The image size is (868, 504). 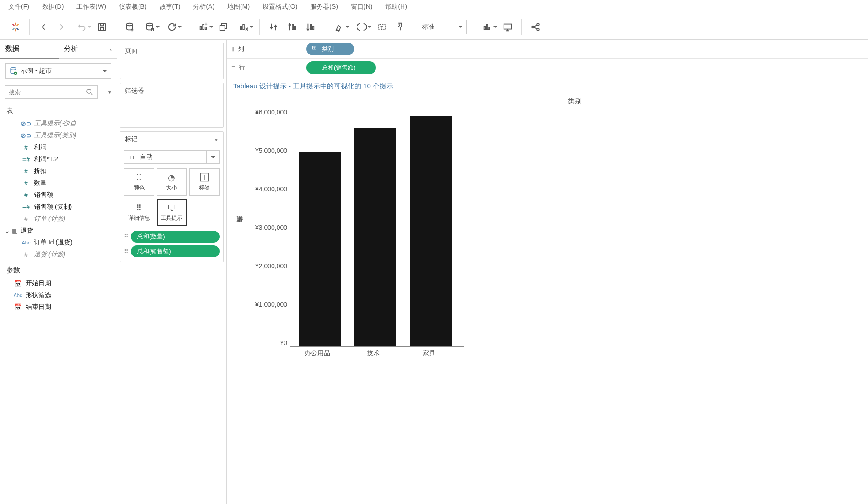 I want to click on field-qty: #数量, so click(x=59, y=183).